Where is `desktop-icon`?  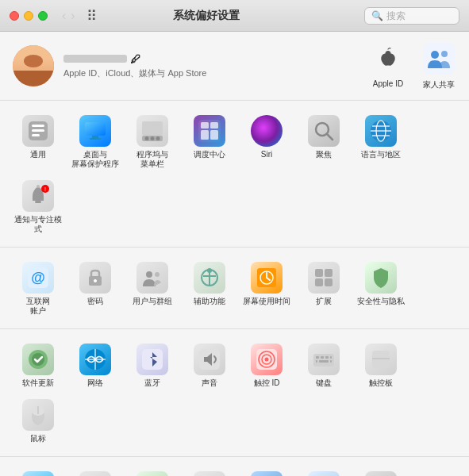 desktop-icon is located at coordinates (95, 131).